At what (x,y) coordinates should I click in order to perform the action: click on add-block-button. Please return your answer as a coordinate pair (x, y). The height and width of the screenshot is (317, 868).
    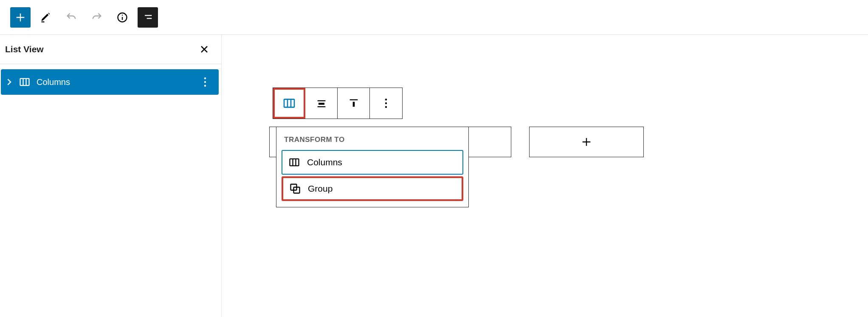
    Looking at the image, I should click on (20, 17).